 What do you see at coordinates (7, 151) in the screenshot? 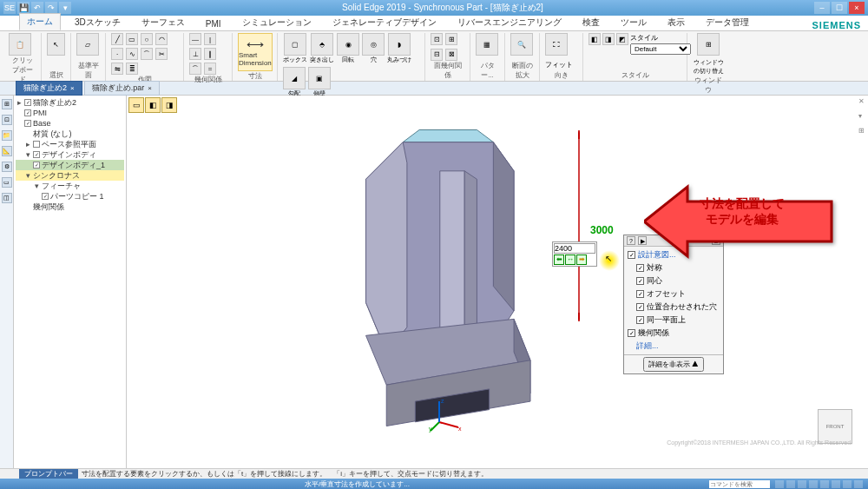
I see `dock-tab-4: 📐` at bounding box center [7, 151].